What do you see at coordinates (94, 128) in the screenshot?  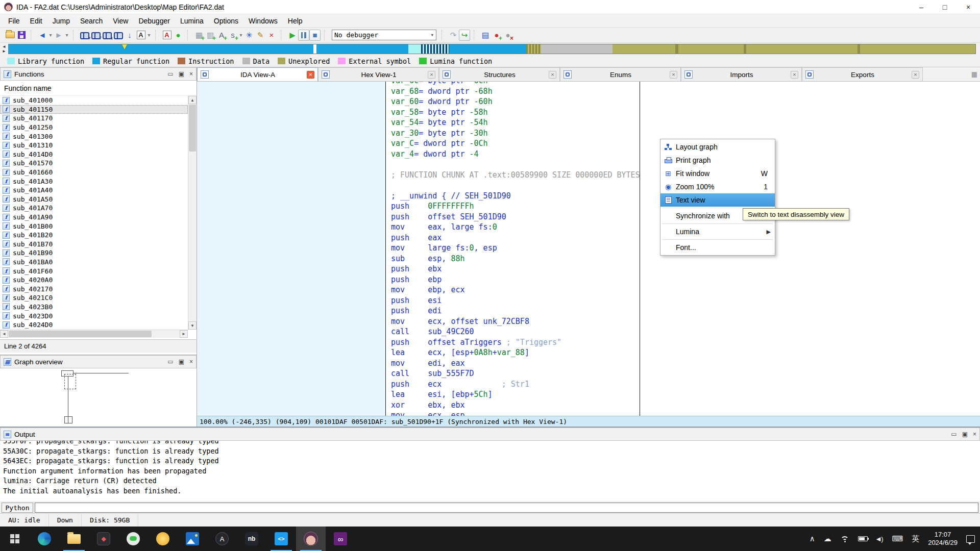 I see `function-list-item: fsub_401250` at bounding box center [94, 128].